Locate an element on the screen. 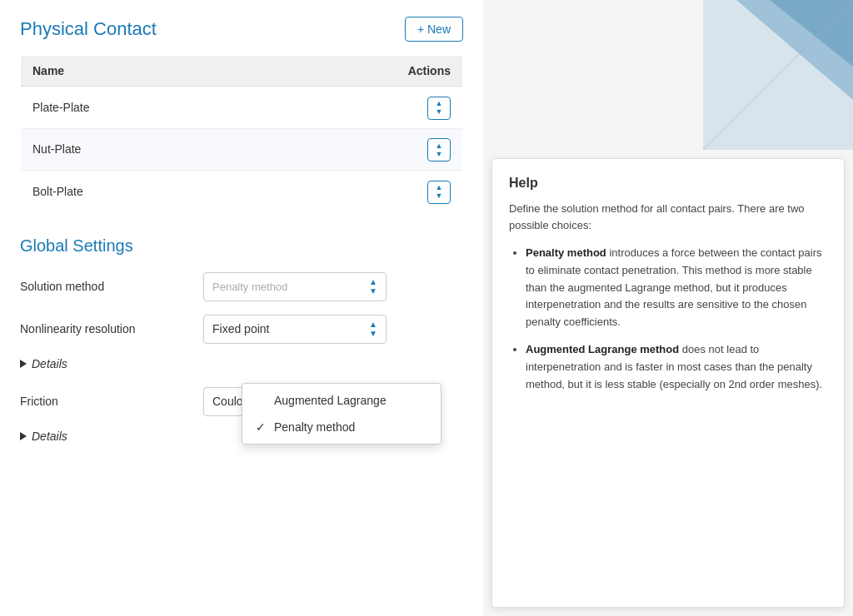 The image size is (853, 616). global-settings-title: Global Settings is located at coordinates (242, 246).